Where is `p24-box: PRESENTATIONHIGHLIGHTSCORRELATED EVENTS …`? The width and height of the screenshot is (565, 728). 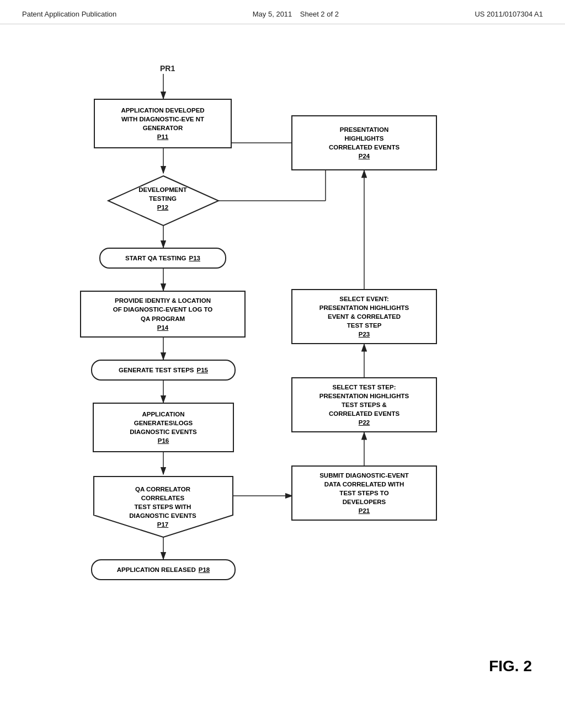
p24-box: PRESENTATIONHIGHLIGHTSCORRELATED EVENTS … is located at coordinates (364, 143).